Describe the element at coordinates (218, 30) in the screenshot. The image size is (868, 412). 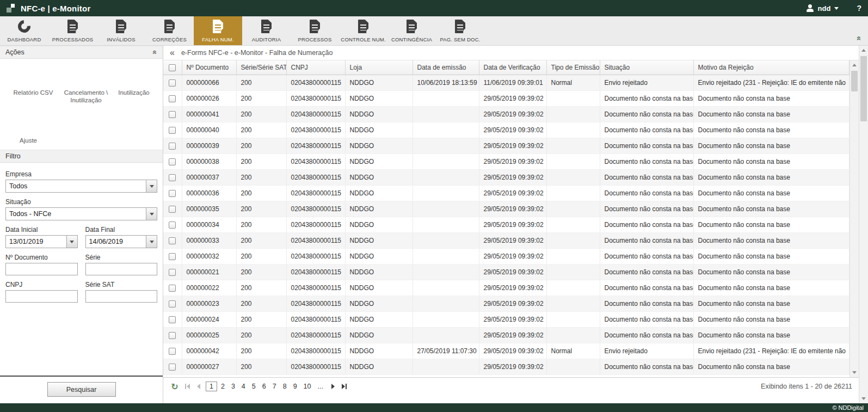
I see `toolbar-item: − FALHA NUM.` at that location.